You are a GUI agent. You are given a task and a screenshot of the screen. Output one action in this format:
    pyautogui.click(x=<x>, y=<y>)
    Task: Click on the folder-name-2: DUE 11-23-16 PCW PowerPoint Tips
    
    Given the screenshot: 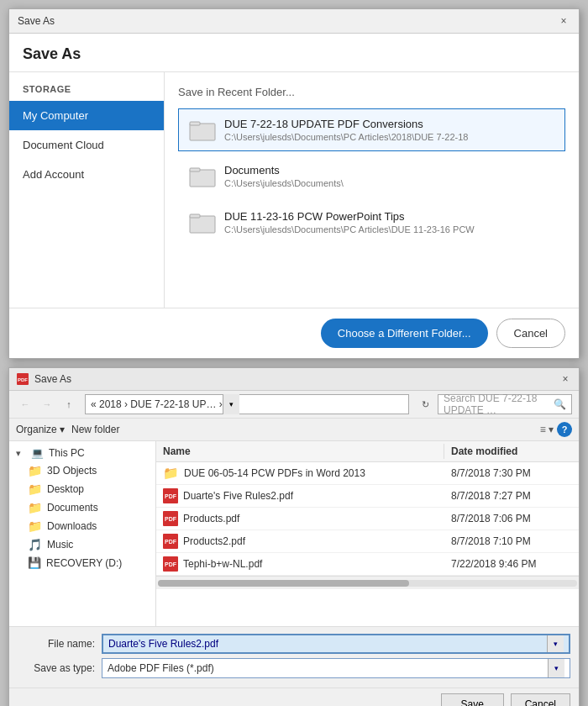 What is the action you would take?
    pyautogui.click(x=349, y=217)
    